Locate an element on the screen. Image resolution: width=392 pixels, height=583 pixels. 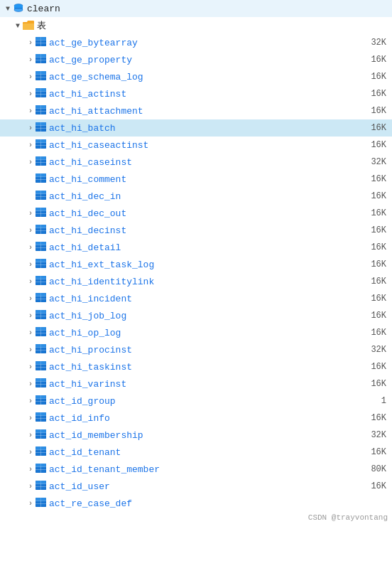
table-name: act_hi_actinst is located at coordinates (206, 94).